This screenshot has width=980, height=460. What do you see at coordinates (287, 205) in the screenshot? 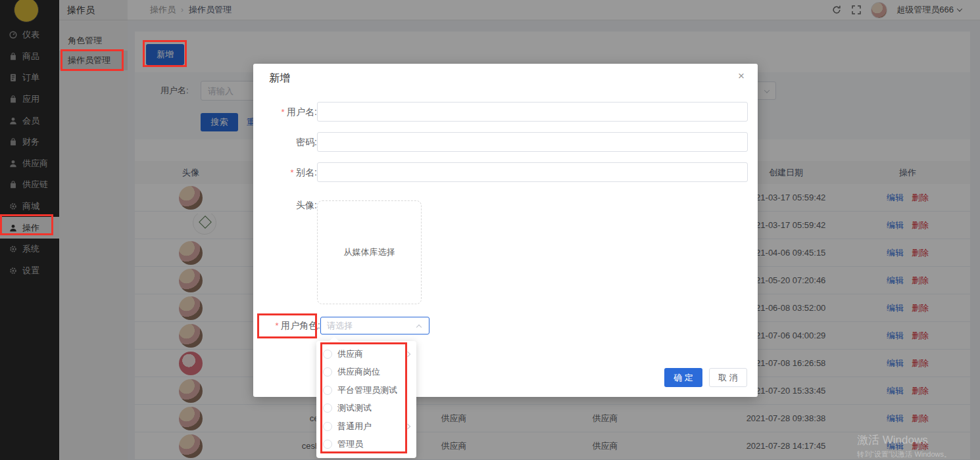
I see `avatar-field-label: 头像:` at bounding box center [287, 205].